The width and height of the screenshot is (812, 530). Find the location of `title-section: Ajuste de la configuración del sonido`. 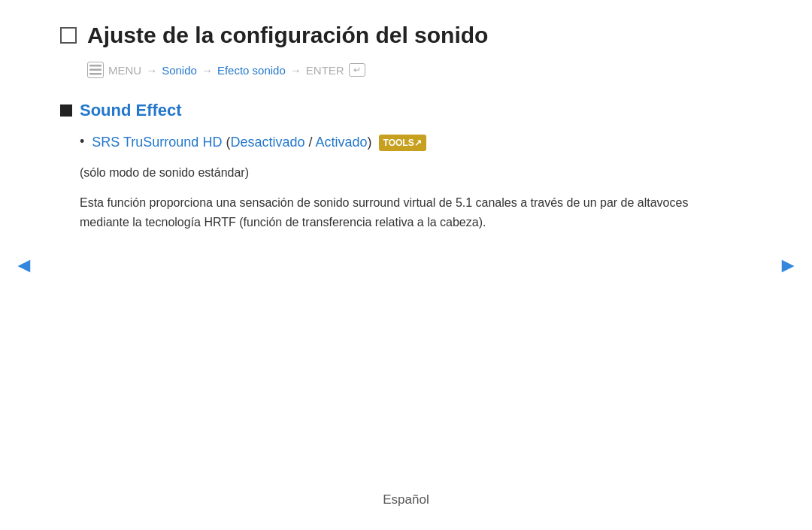

title-section: Ajuste de la configuración del sonido is located at coordinates (406, 35).